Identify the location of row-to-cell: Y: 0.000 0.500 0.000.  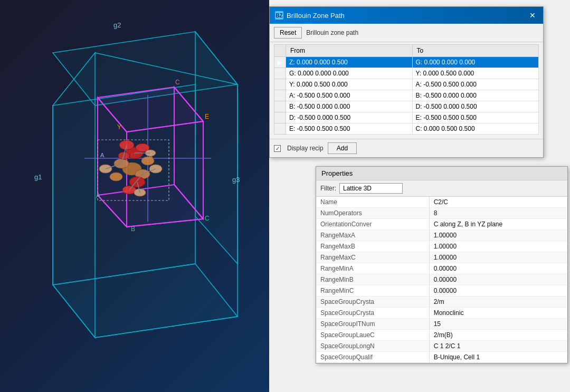
(476, 74).